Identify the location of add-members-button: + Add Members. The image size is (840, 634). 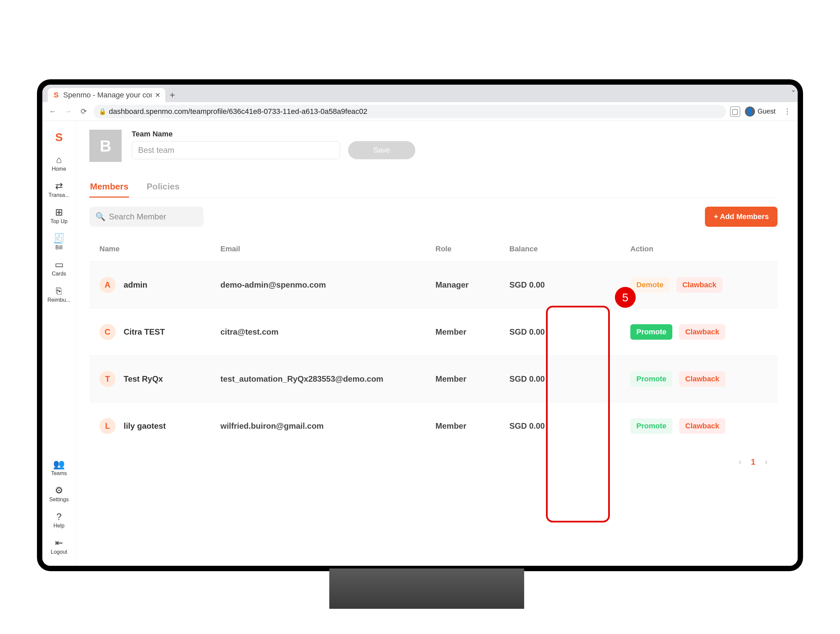
(741, 216).